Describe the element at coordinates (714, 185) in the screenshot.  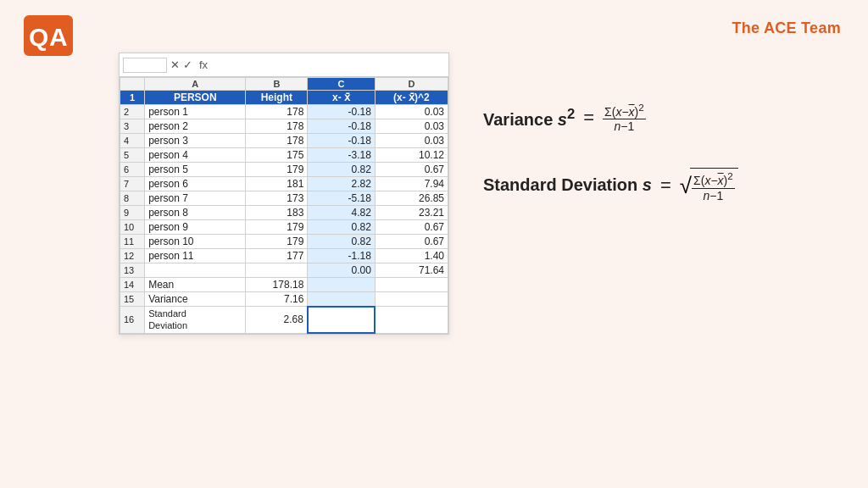
I see `sqrt-inner: Σ(x−x)2 n−1` at that location.